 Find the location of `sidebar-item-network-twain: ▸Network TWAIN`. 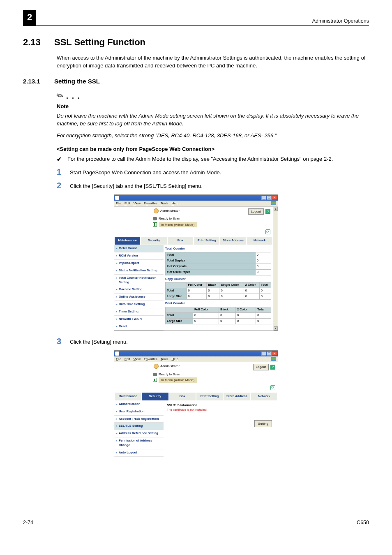

sidebar-item-network-twain: ▸Network TWAIN is located at coordinates (139, 319).